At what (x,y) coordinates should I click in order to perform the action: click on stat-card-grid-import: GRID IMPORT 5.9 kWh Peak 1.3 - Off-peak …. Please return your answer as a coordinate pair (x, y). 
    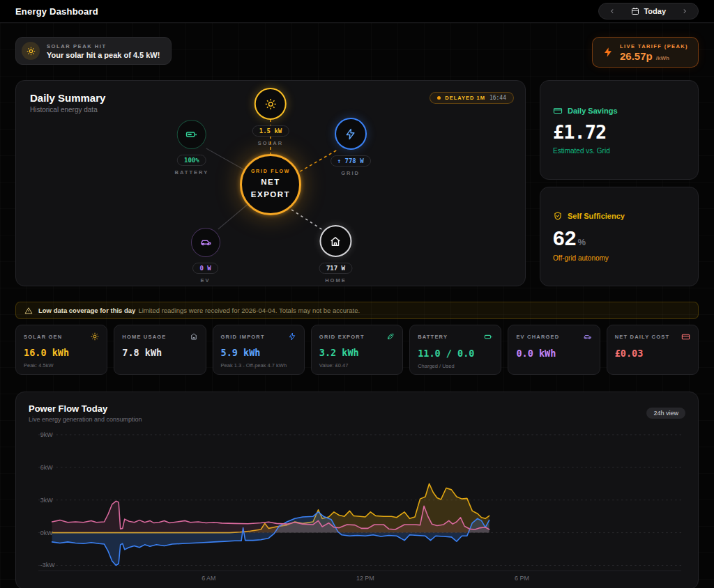
    Looking at the image, I should click on (259, 350).